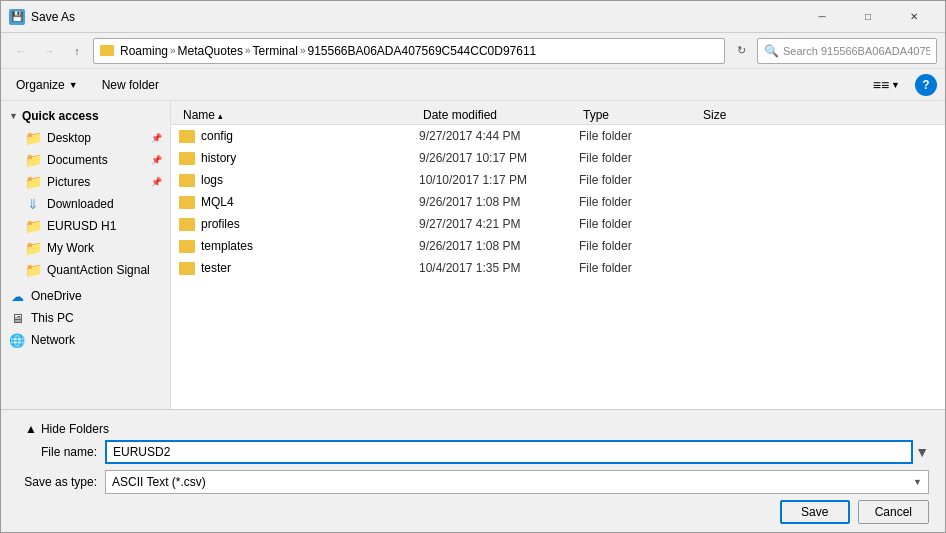 The height and width of the screenshot is (533, 946). What do you see at coordinates (33, 226) in the screenshot?
I see `eurusd-folder-icon: 📁` at bounding box center [33, 226].